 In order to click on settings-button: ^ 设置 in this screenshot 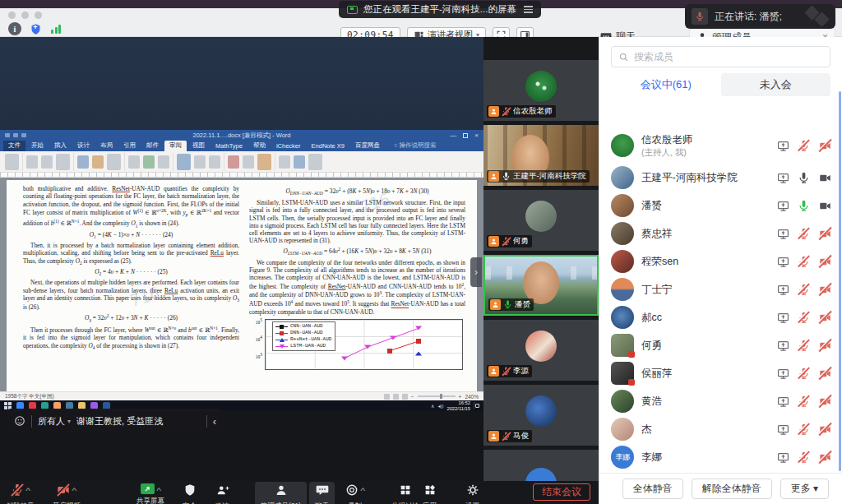, I will do `click(472, 493)`.